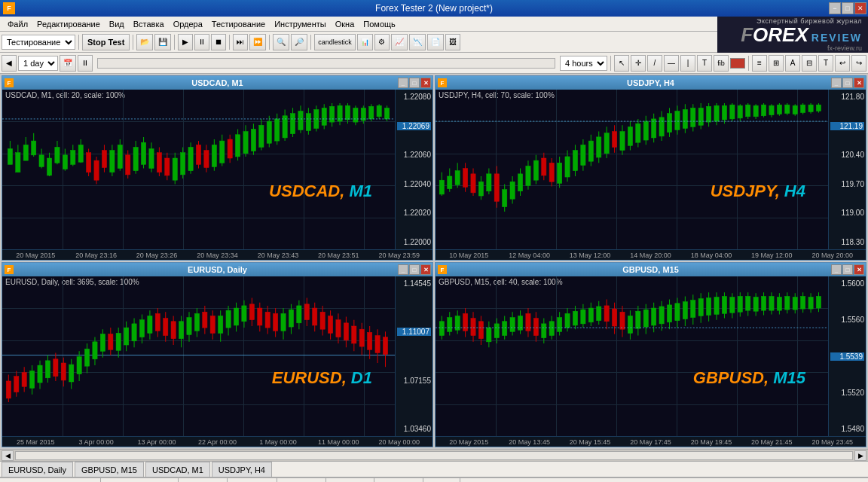 The image size is (868, 482). Describe the element at coordinates (434, 455) in the screenshot. I see `horizontal-scrollbar: ◀ ▶` at that location.